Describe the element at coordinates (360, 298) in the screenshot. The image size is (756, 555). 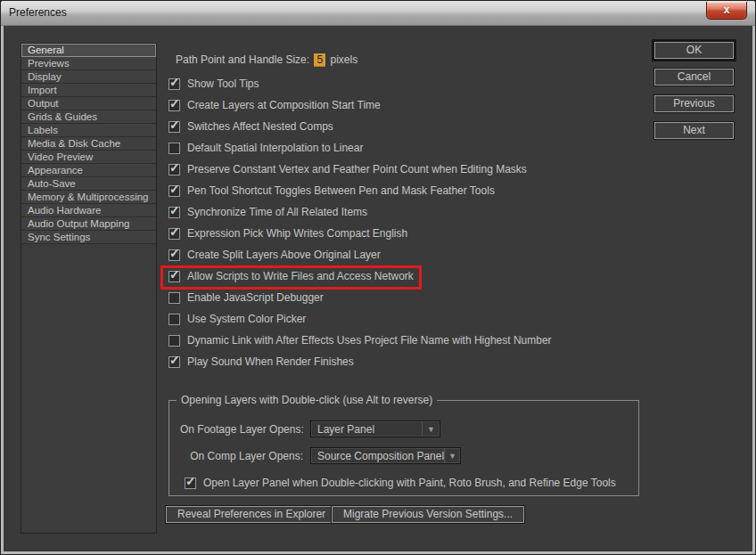
I see `option-enable-javascript-debugger: Enable JavaScript Debugger` at that location.